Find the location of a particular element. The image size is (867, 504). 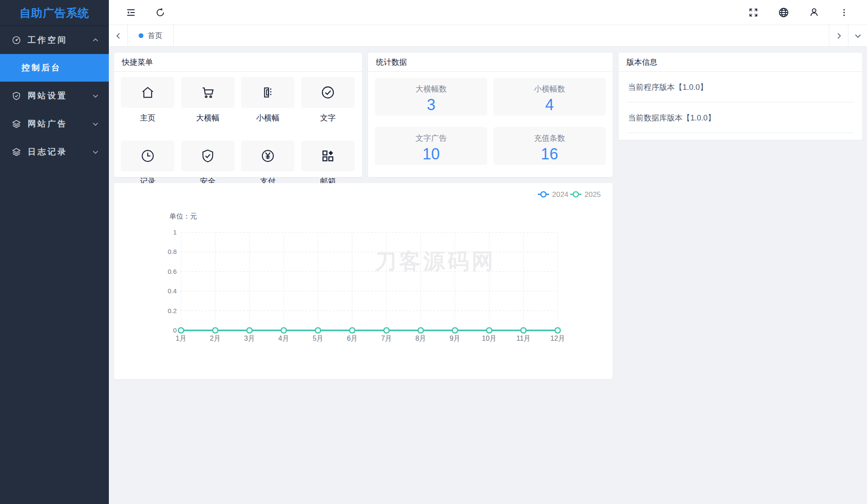

sidebar-item-label: 工作空间 is located at coordinates (60, 40).